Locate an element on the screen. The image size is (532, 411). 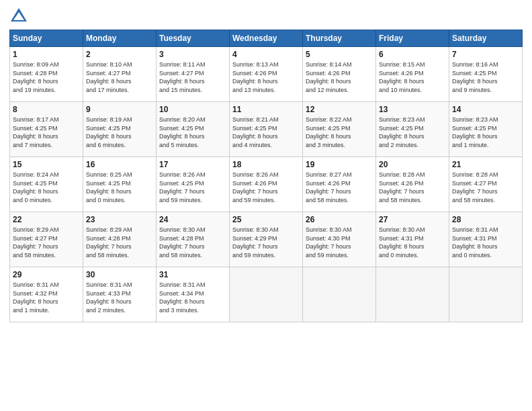
calendar-cell: 30Sunrise: 8:31 AM Sunset: 4:33 PM Dayli… is located at coordinates (120, 295).